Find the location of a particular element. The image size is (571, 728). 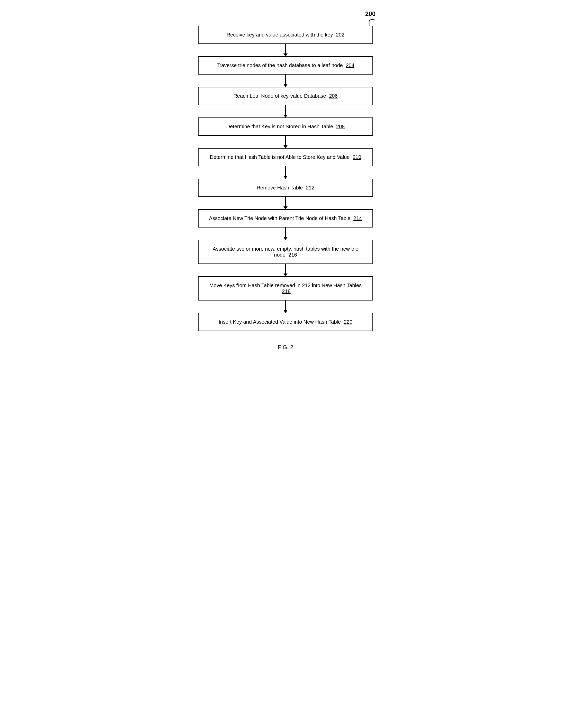

step-text-220: Insert Key and Associated Value into New… is located at coordinates (280, 322).